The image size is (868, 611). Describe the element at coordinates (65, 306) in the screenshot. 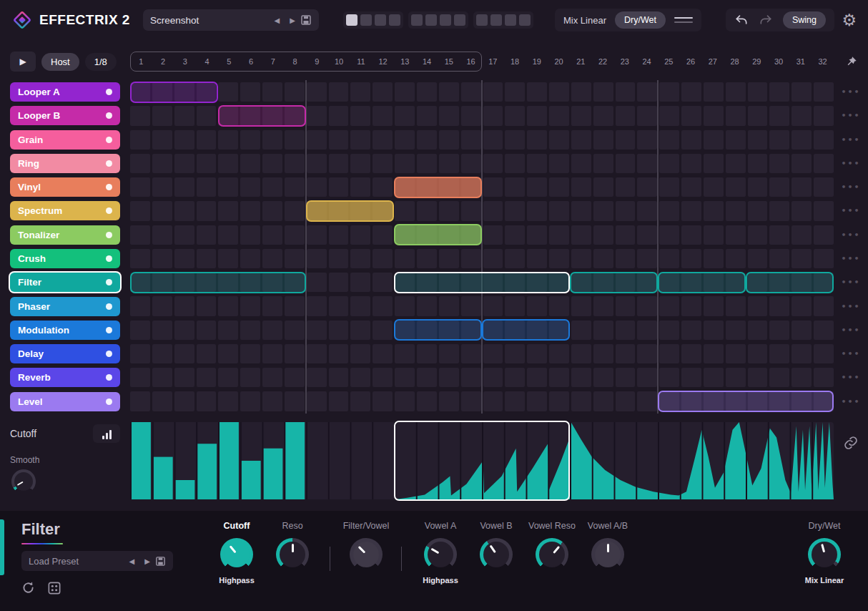

I see `track-pill-phaser: Phaser` at that location.